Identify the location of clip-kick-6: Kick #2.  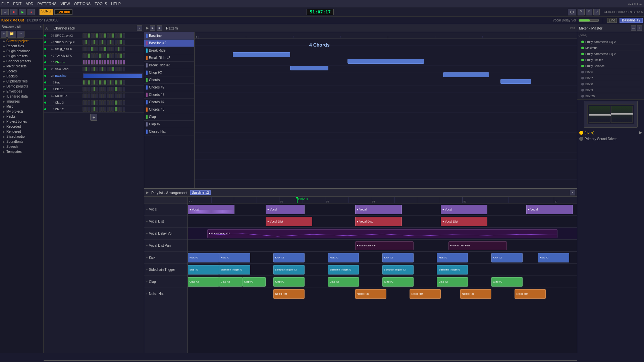
(452, 258).